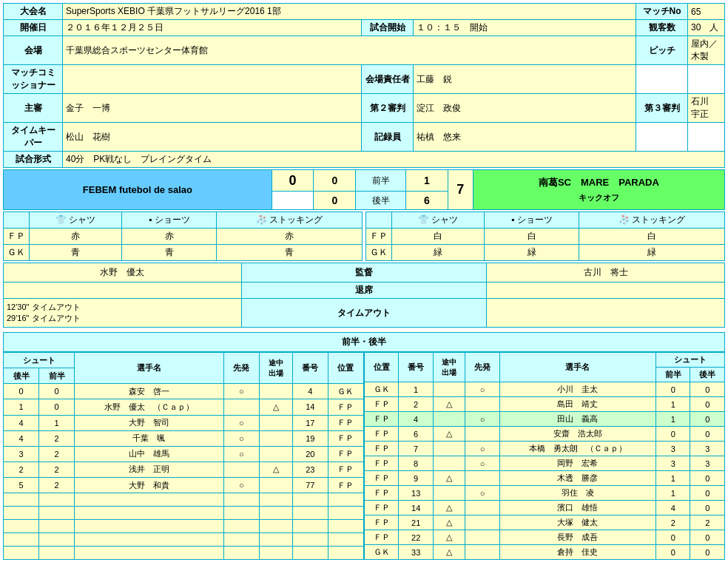 This screenshot has width=728, height=585. What do you see at coordinates (577, 405) in the screenshot?
I see `player-name: 島田 靖丈` at bounding box center [577, 405].